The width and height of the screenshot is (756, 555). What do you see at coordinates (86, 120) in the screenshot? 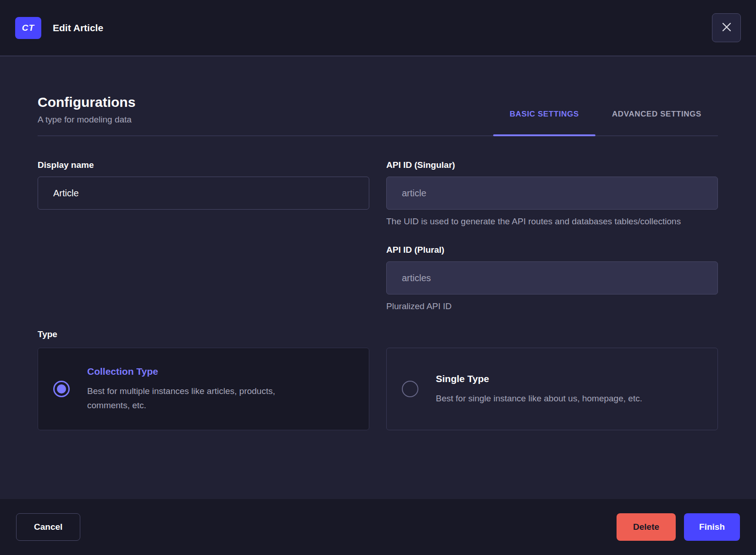
I see `page-subtitle: A type for modeling data` at bounding box center [86, 120].